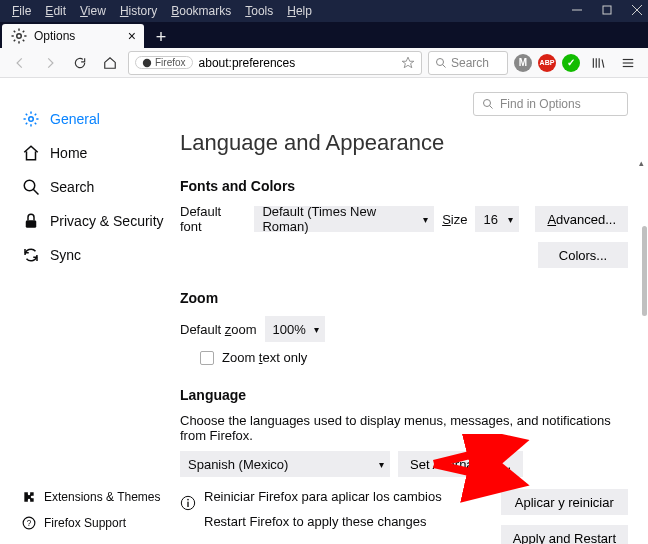  Describe the element at coordinates (571, 63) in the screenshot. I see `green-check-icon: ✓` at that location.